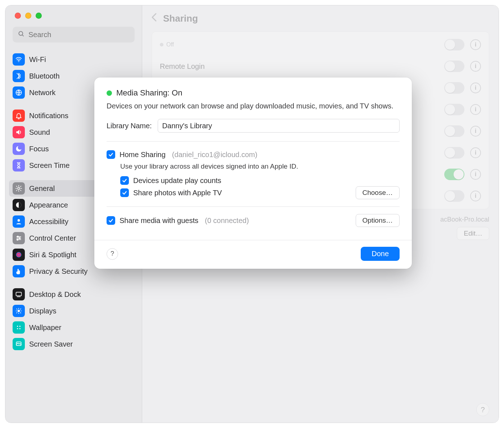  Describe the element at coordinates (19, 271) in the screenshot. I see `hand-icon` at that location.